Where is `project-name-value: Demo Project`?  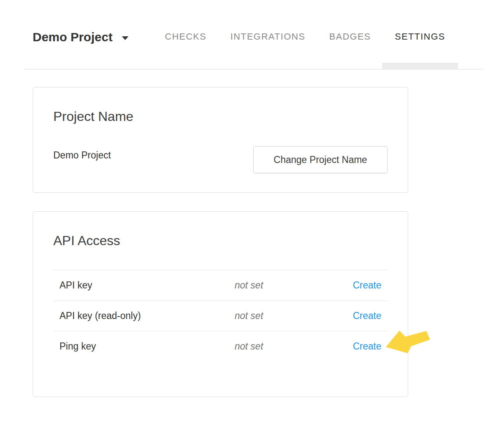 project-name-value: Demo Project is located at coordinates (82, 155).